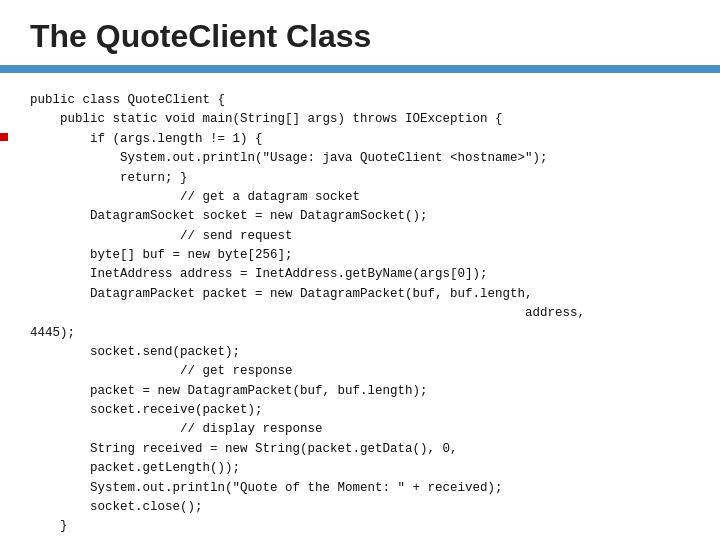 The width and height of the screenshot is (720, 540). I want to click on red-accent-bar, so click(4, 137).